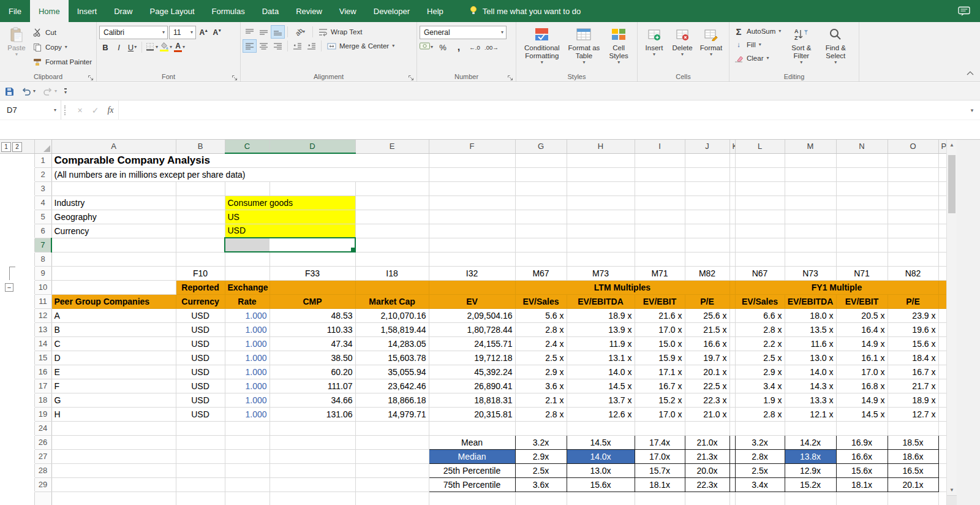 The height and width of the screenshot is (505, 980). I want to click on cell-N9: N71, so click(862, 273).